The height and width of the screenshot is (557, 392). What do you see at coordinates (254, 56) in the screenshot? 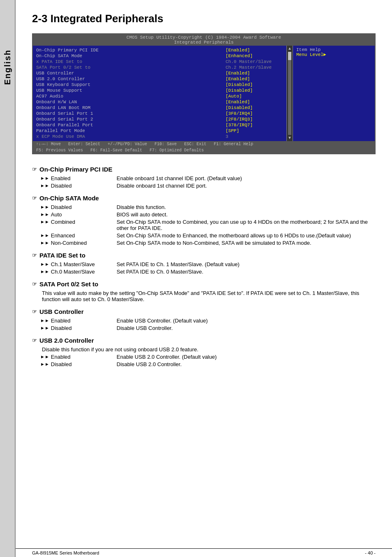
I see `bios-item-value: [Enhanced]` at bounding box center [254, 56].